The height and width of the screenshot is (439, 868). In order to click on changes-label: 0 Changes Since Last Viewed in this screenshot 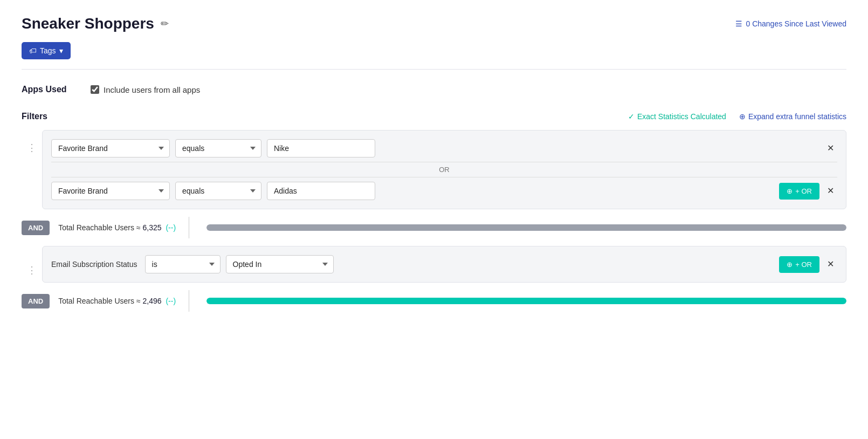, I will do `click(796, 24)`.